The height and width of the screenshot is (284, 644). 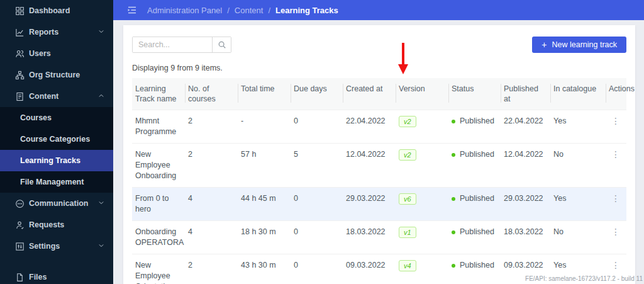 I want to click on cell-due-days: 5, so click(x=317, y=166).